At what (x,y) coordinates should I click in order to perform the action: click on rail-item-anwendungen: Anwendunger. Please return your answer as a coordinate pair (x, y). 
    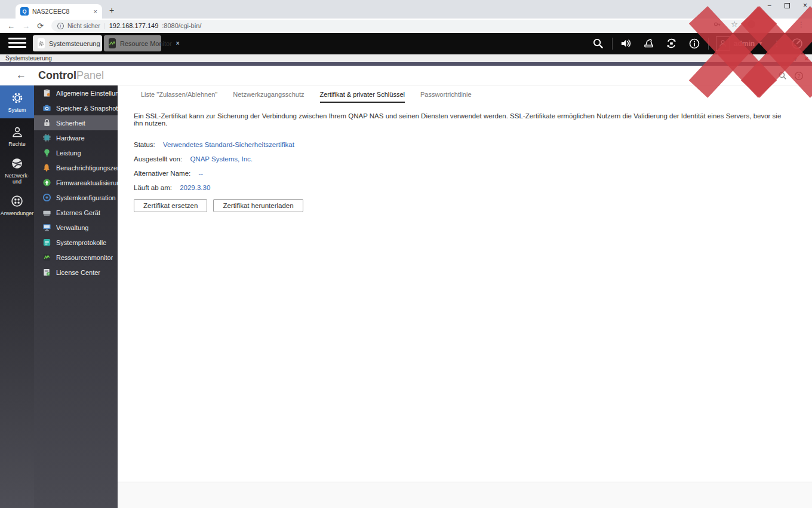
    Looking at the image, I should click on (17, 203).